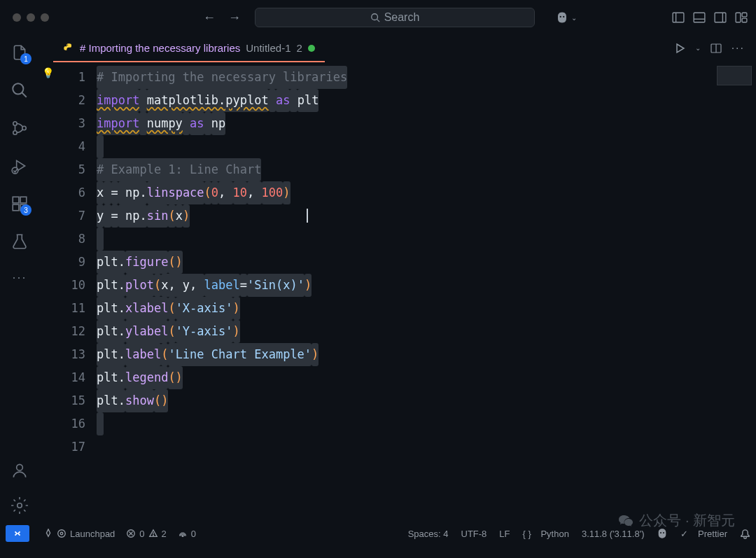 This screenshot has width=756, height=558. Describe the element at coordinates (699, 18) in the screenshot. I see `panel-bottom-icon` at that location.